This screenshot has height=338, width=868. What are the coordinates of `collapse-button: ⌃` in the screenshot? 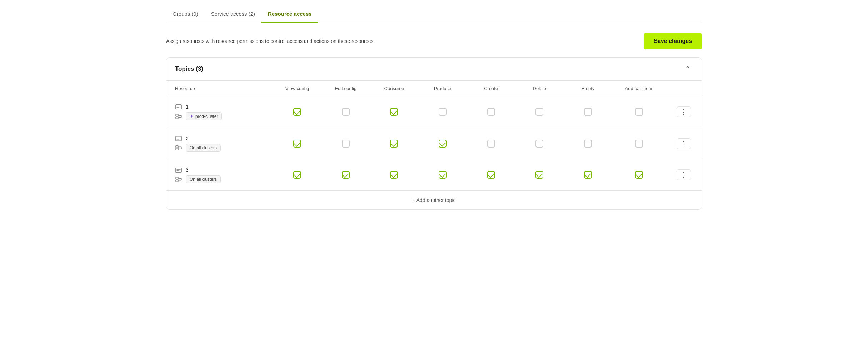 It's located at (688, 69).